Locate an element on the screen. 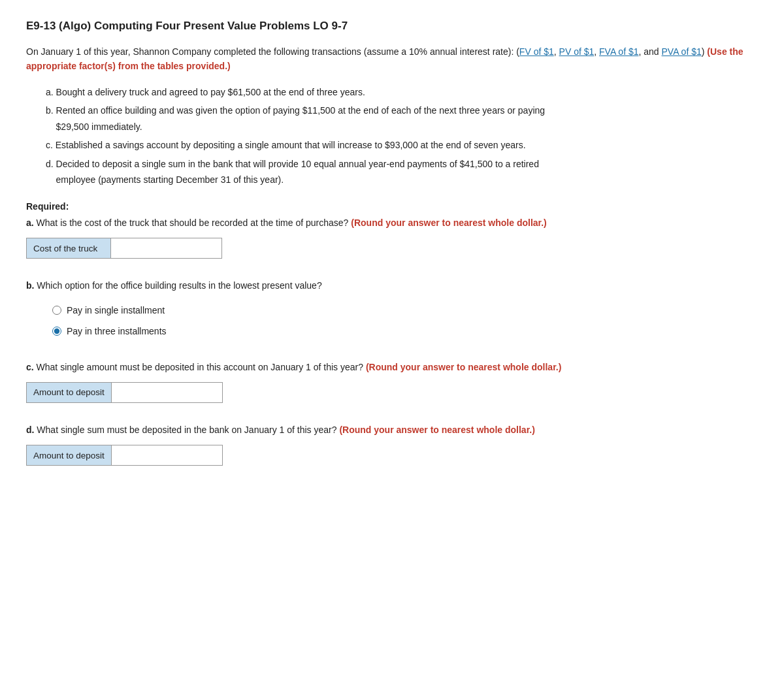 The height and width of the screenshot is (693, 784). transaction-c: c. Established a savings account by depo… is located at coordinates (402, 145).